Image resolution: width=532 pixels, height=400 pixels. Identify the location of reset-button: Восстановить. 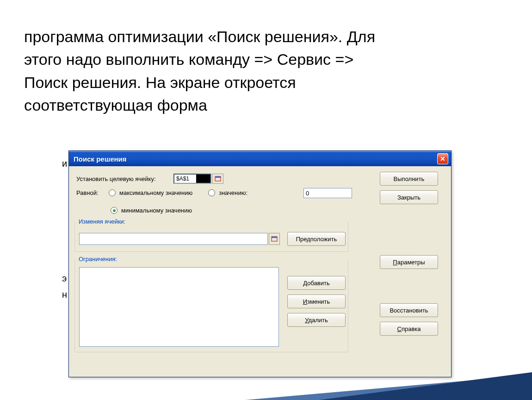
(409, 310).